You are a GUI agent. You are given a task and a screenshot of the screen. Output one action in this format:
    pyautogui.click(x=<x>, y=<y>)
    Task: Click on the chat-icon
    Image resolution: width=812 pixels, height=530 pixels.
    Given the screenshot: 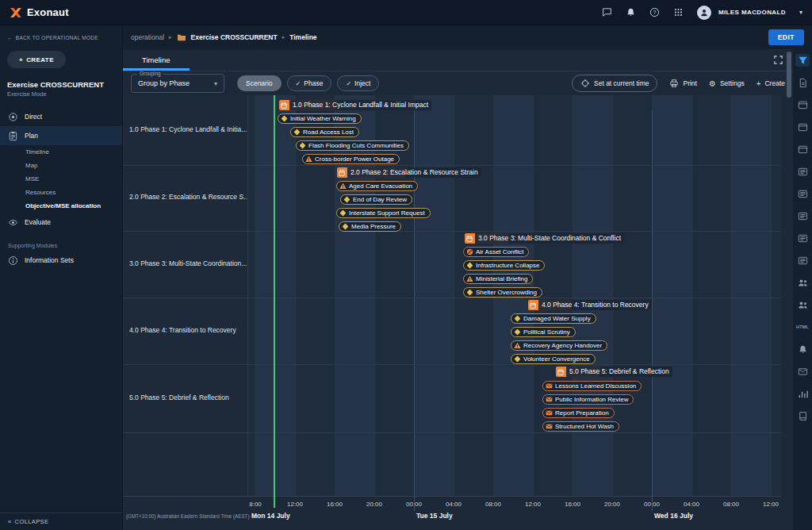 What is the action you would take?
    pyautogui.click(x=607, y=13)
    